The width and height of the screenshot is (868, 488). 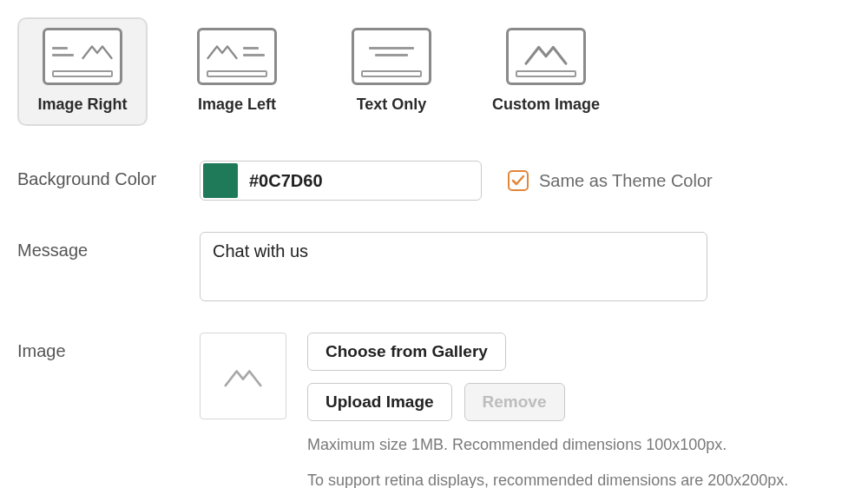 I want to click on same-as-theme-checkbox, so click(x=518, y=181).